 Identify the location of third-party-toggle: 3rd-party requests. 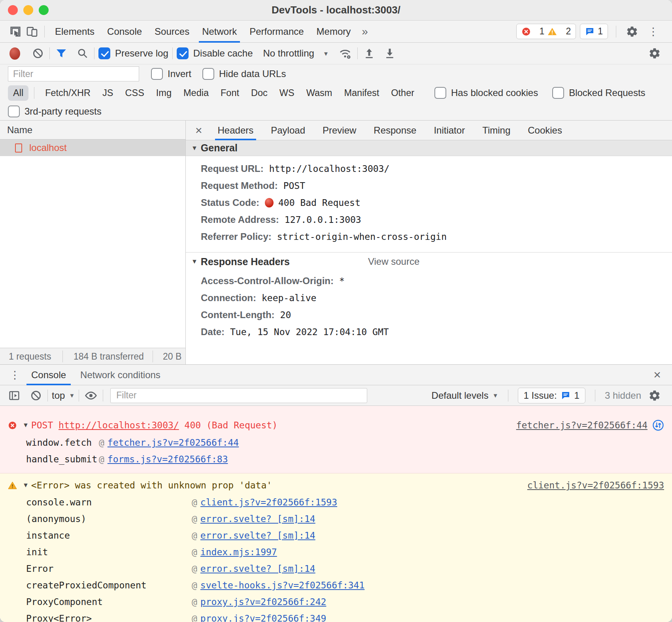
(55, 111).